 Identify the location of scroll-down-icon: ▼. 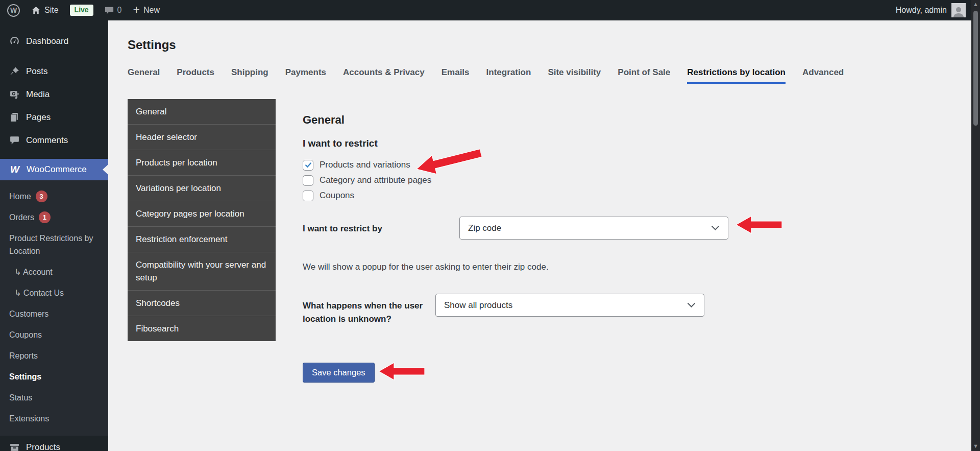
(976, 446).